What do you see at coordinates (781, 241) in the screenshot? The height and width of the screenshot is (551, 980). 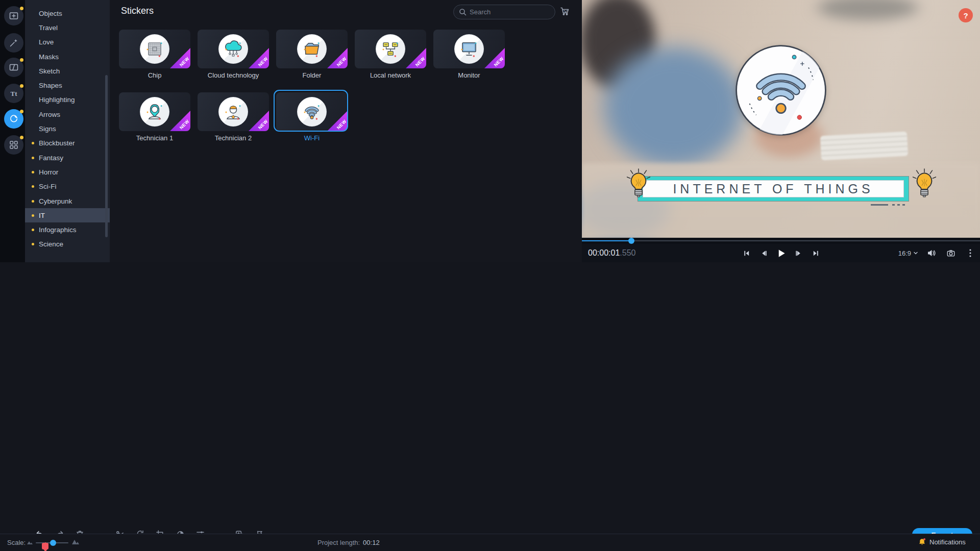 I see `seek-track` at bounding box center [781, 241].